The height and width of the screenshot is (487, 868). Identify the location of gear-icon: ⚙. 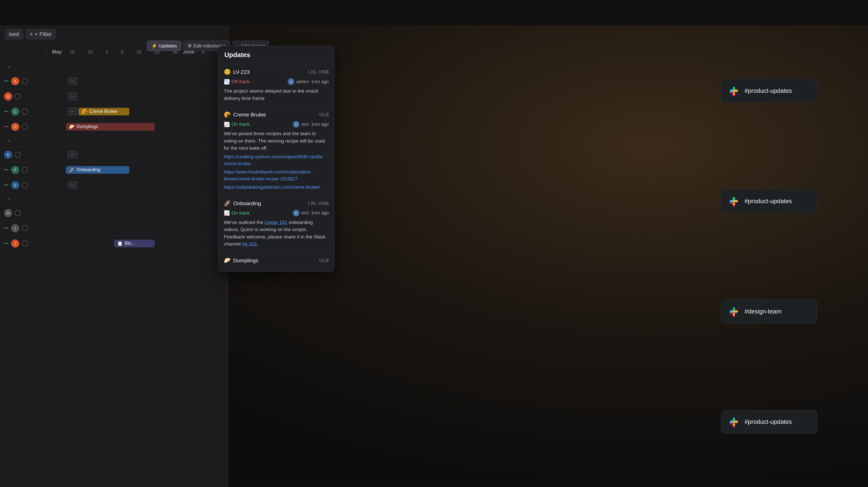
(190, 46).